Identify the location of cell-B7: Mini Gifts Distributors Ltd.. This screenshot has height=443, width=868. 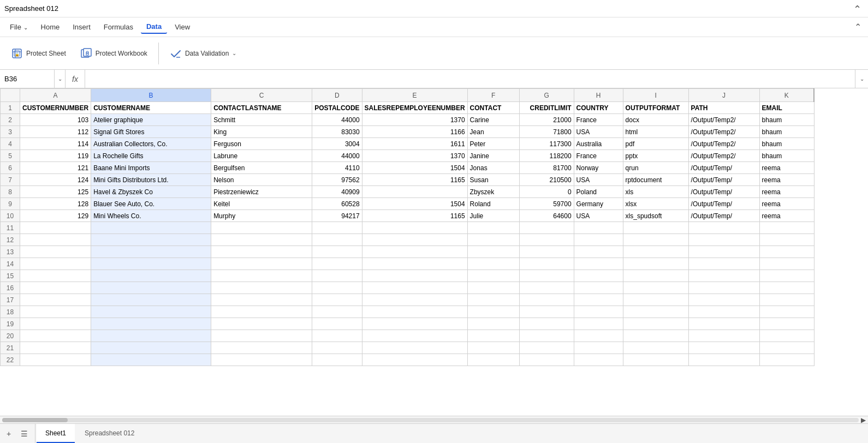
(151, 180).